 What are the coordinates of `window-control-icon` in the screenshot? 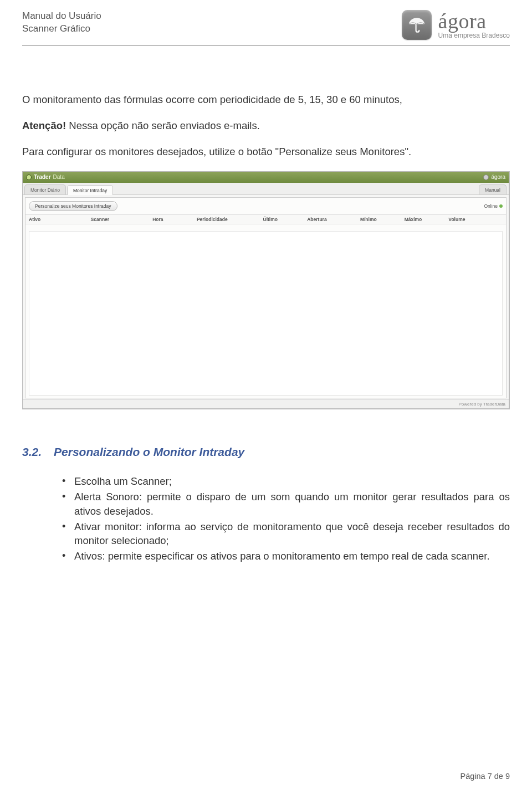 It's located at (486, 177).